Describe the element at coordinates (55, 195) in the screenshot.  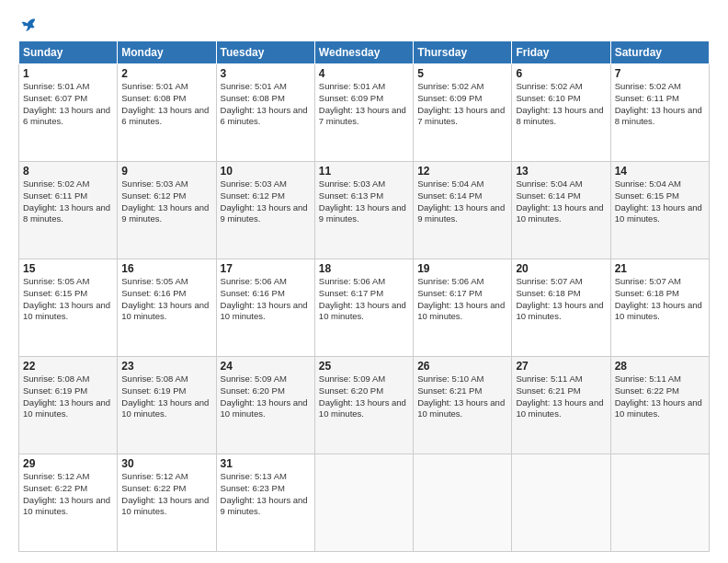
I see `sunset-label: Sunset: 6:11 PM` at that location.